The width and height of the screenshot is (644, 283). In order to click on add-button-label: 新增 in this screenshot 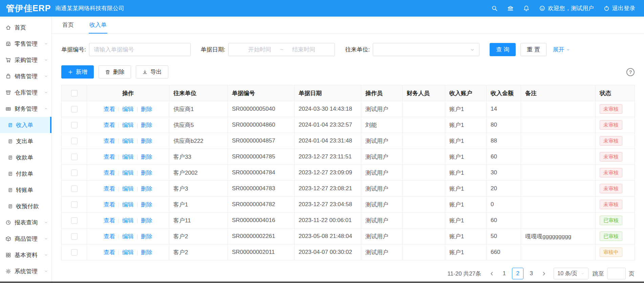, I will do `click(82, 72)`.